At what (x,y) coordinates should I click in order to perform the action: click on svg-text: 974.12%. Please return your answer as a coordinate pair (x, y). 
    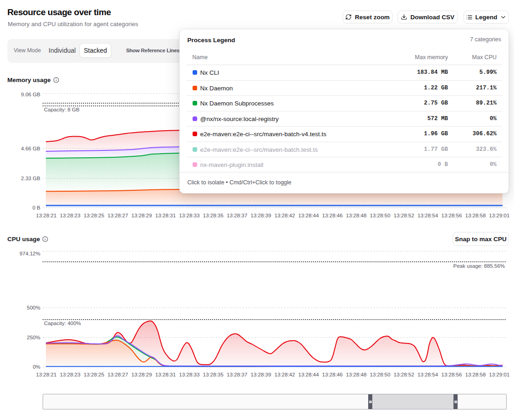
    Looking at the image, I should click on (30, 254).